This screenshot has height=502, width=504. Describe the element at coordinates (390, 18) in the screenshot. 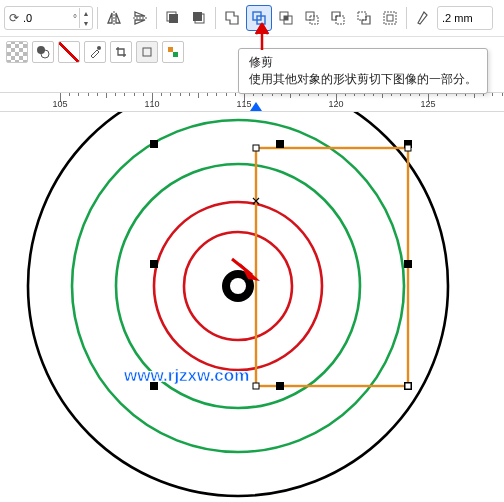

I see `boundary-icon` at that location.